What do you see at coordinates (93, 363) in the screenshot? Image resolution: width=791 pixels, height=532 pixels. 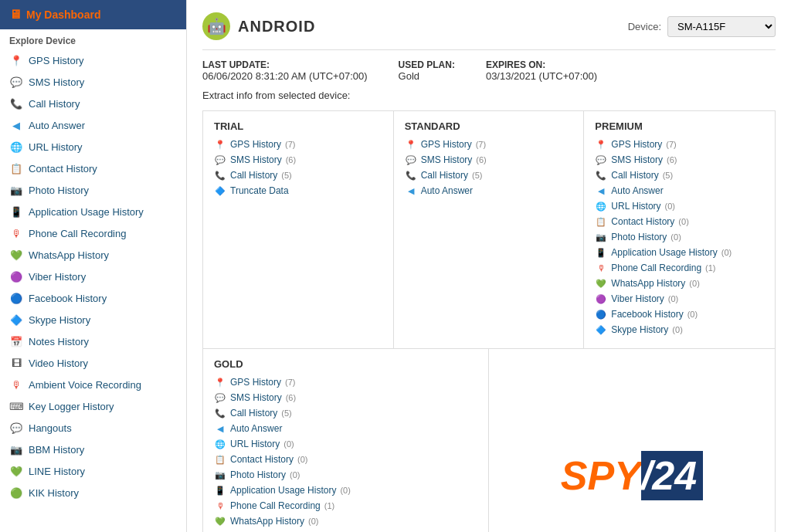 I see `sidebar-item-video-history: 🎞Video History` at bounding box center [93, 363].